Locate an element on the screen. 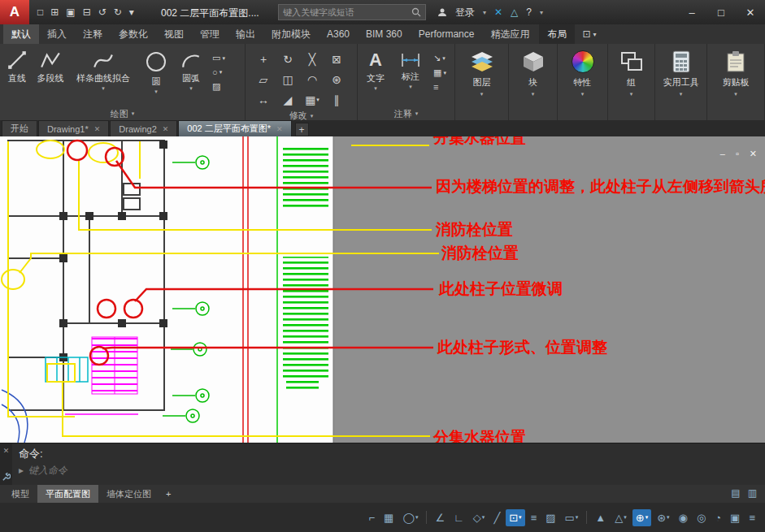 This screenshot has height=532, width=765. table-icon: ▦ ▾ is located at coordinates (440, 73).